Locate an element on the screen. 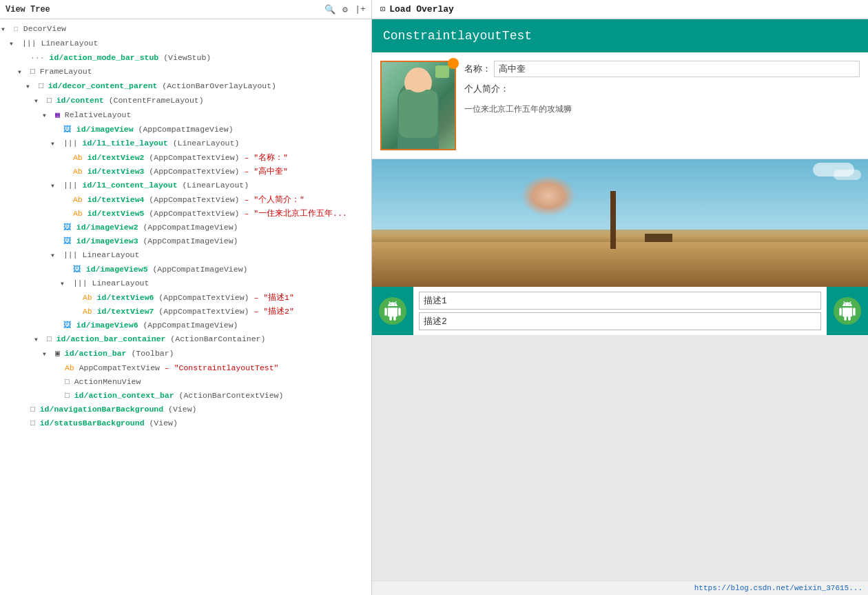 The image size is (868, 595). tree-node-status-bar: □ id/statusBarBackground (View) is located at coordinates (186, 423).